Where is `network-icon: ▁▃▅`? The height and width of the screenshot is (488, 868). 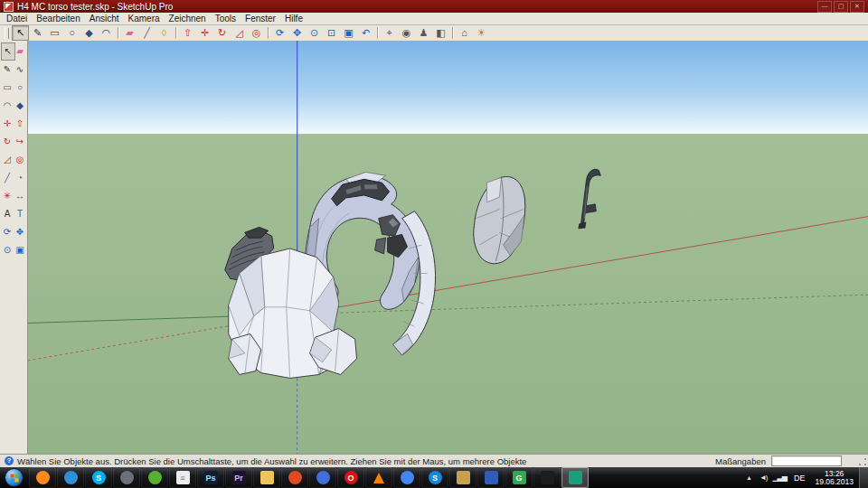
network-icon: ▁▃▅ is located at coordinates (779, 477).